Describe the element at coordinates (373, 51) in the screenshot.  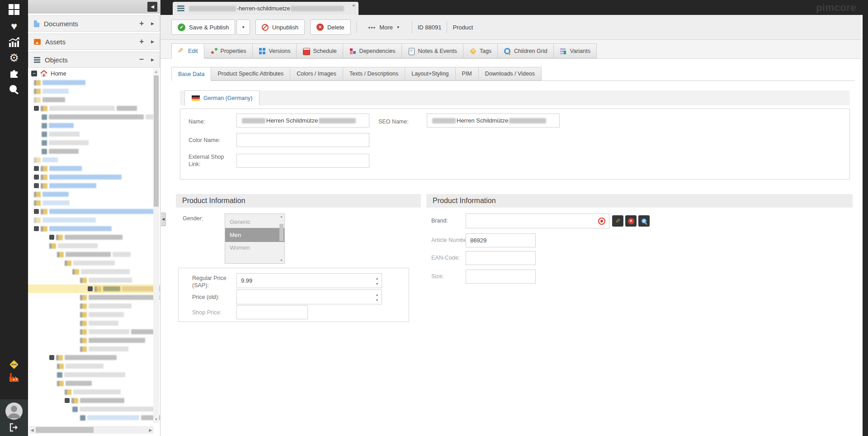
I see `tab-dependencies: Dependencies` at that location.